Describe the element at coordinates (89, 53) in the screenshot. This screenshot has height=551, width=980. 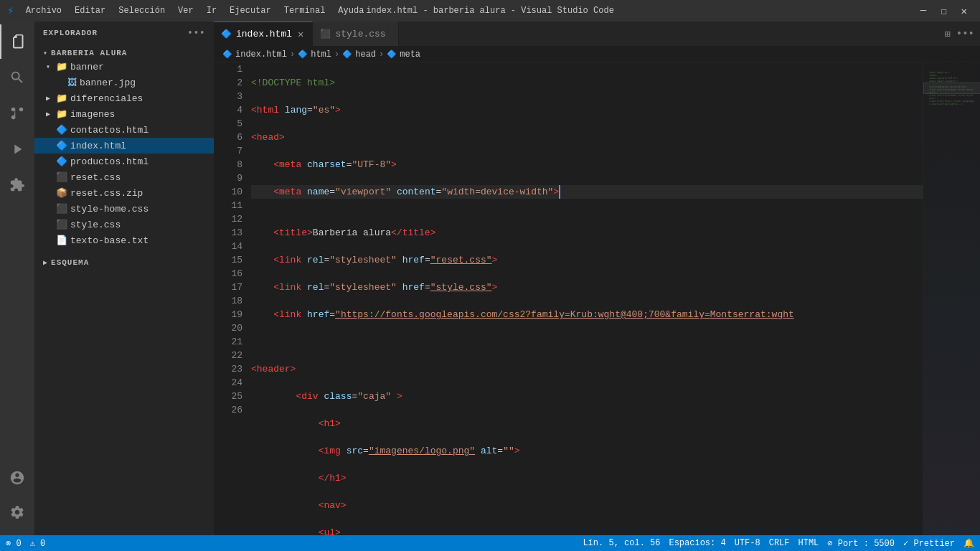
I see `root-folder-name: BARBERIA ALURA` at that location.